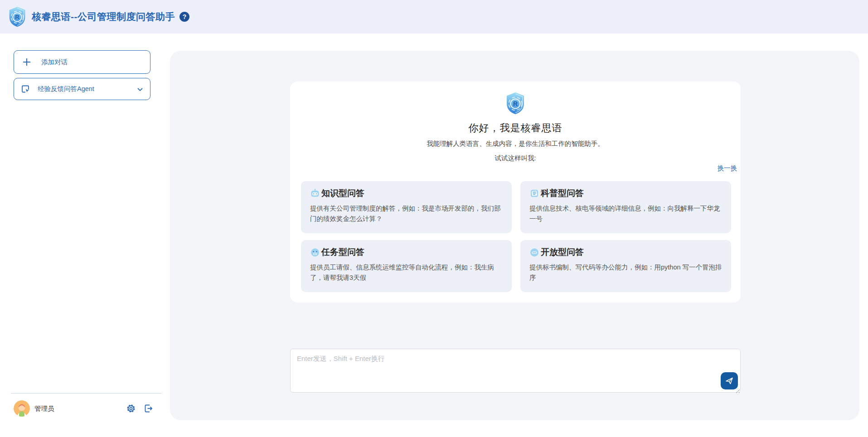 This screenshot has width=868, height=437. Describe the element at coordinates (82, 89) in the screenshot. I see `agent-selector: 经验反馈问答Agent` at that location.